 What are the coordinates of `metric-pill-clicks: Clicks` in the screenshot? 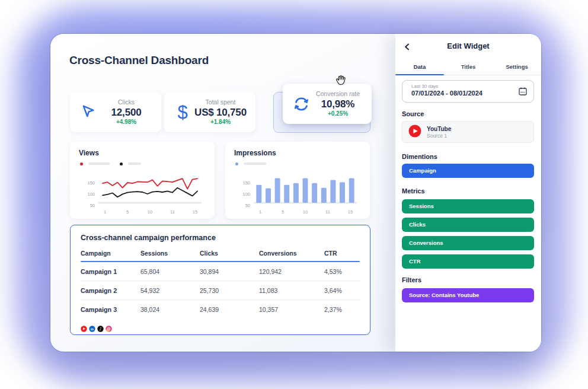 It's located at (468, 225).